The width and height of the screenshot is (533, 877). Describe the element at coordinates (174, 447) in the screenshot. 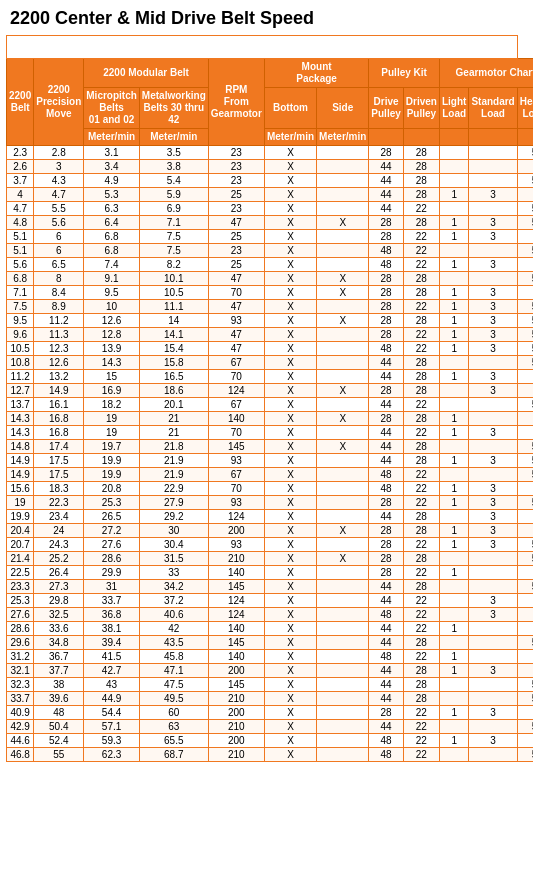

I see `table-cell: 21.8` at that location.